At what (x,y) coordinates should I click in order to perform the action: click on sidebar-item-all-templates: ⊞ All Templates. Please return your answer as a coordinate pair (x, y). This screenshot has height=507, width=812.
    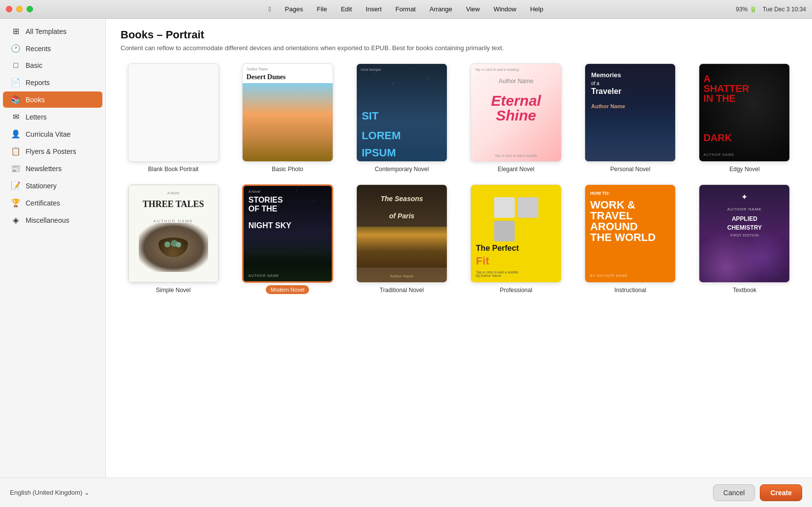
    Looking at the image, I should click on (53, 31).